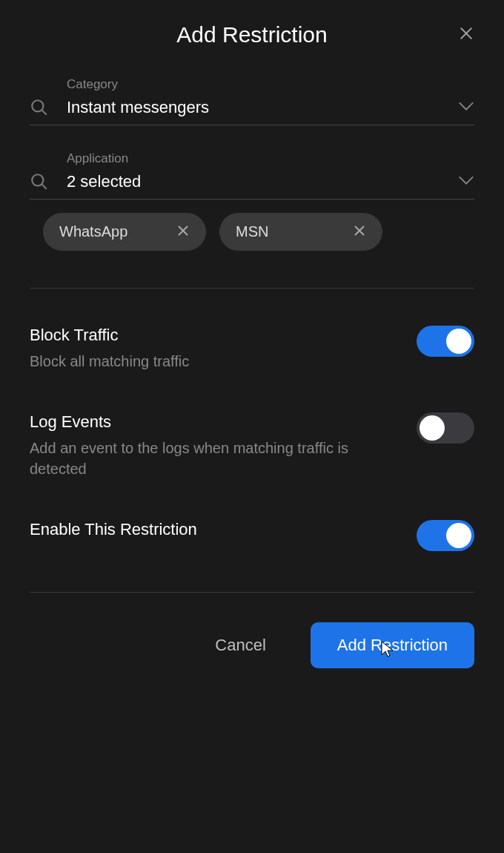  What do you see at coordinates (466, 35) in the screenshot?
I see `close-button` at bounding box center [466, 35].